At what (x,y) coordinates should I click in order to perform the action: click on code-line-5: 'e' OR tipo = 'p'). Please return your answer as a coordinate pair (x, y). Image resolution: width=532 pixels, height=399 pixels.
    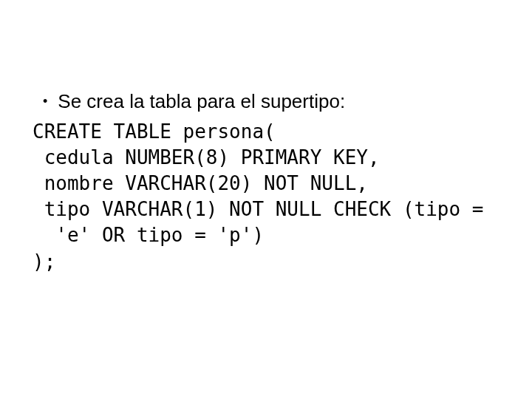
    Looking at the image, I should click on (148, 235).